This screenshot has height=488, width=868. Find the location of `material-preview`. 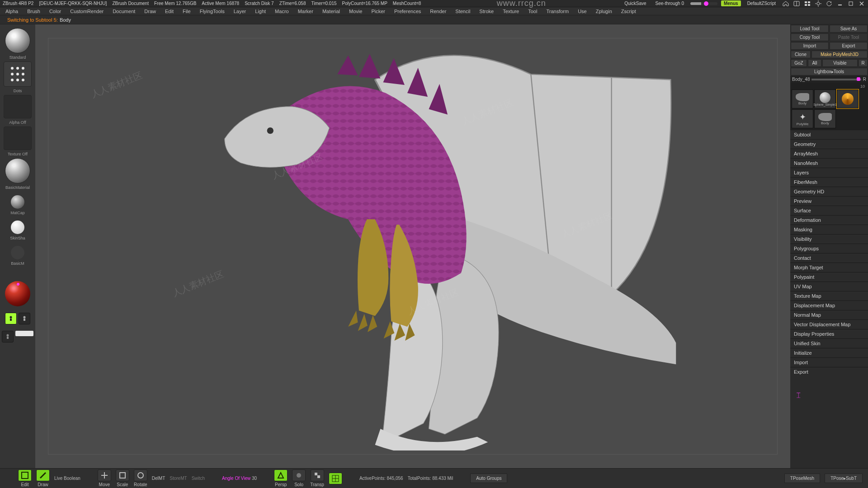

material-preview is located at coordinates (18, 171).